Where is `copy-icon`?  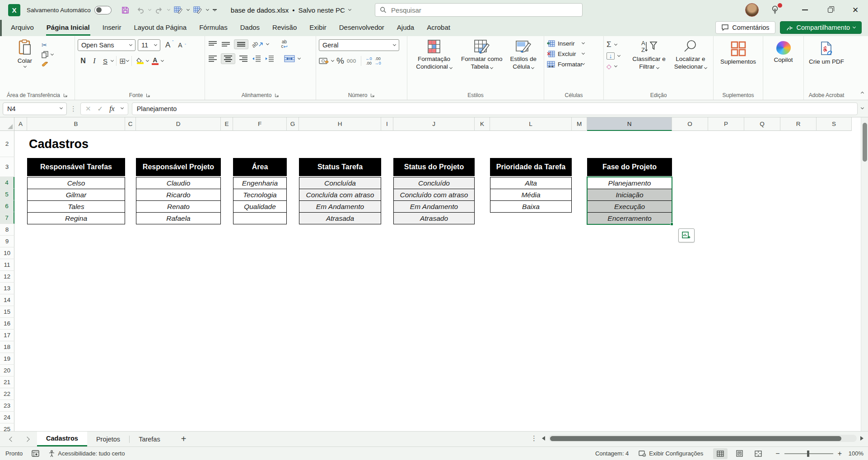 copy-icon is located at coordinates (45, 55).